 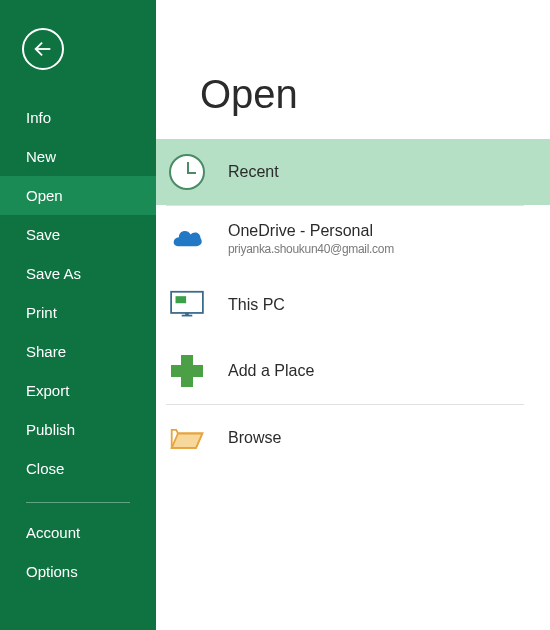 What do you see at coordinates (78, 468) in the screenshot?
I see `sidebar-item-close: Close` at bounding box center [78, 468].